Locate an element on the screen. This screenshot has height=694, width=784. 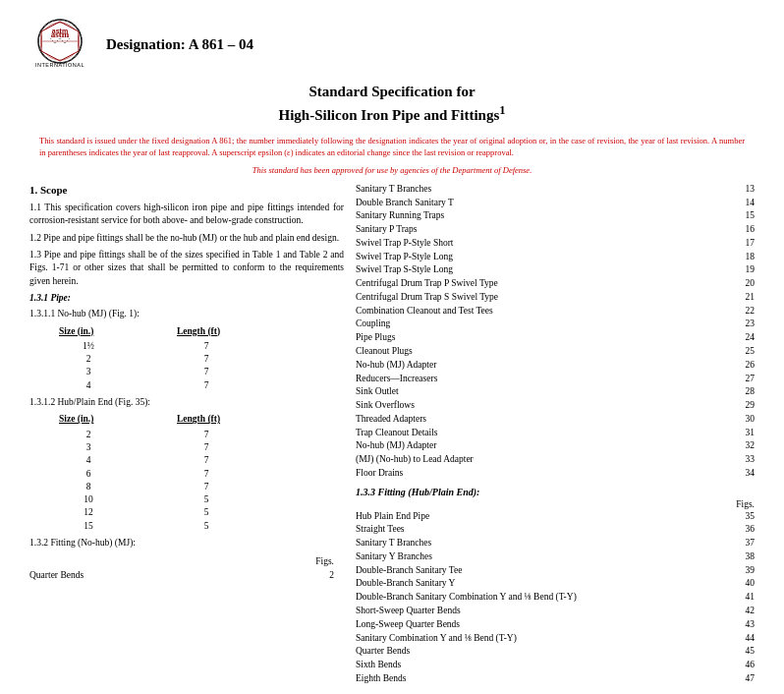
figs-label: Figs. is located at coordinates (182, 562).